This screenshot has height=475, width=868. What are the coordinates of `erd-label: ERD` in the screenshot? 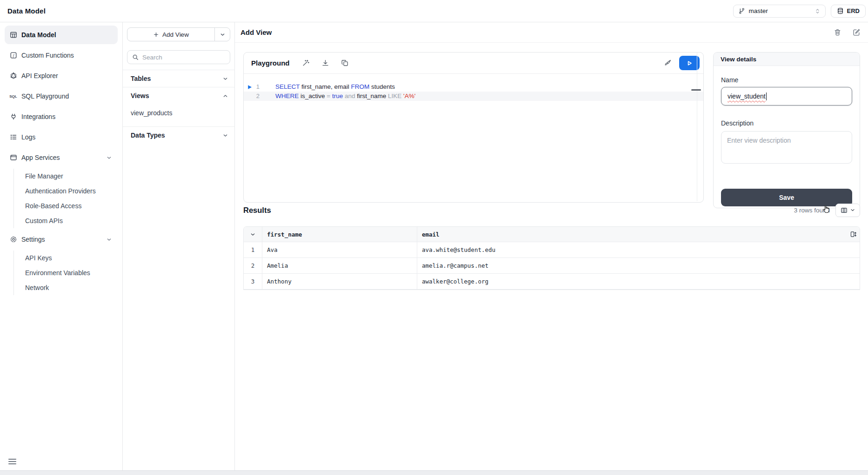 It's located at (853, 11).